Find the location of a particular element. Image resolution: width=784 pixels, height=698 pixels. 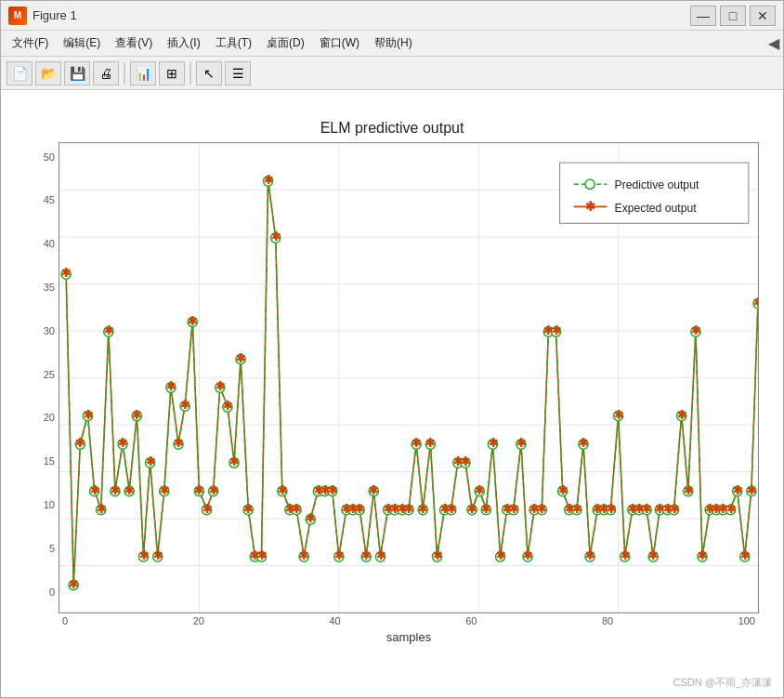

menu-window: 窗口(W) is located at coordinates (340, 43).